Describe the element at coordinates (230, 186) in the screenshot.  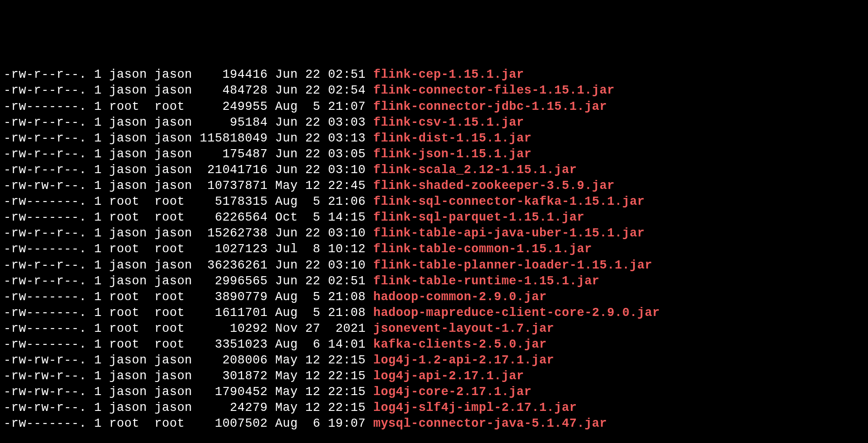
I see `file-size: 10737871` at that location.